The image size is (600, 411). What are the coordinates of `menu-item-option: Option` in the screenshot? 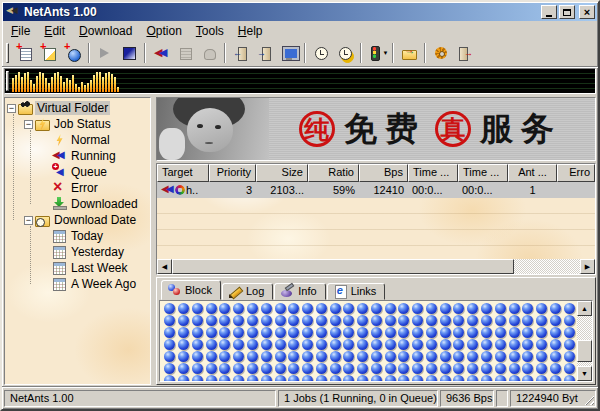 It's located at (164, 31).